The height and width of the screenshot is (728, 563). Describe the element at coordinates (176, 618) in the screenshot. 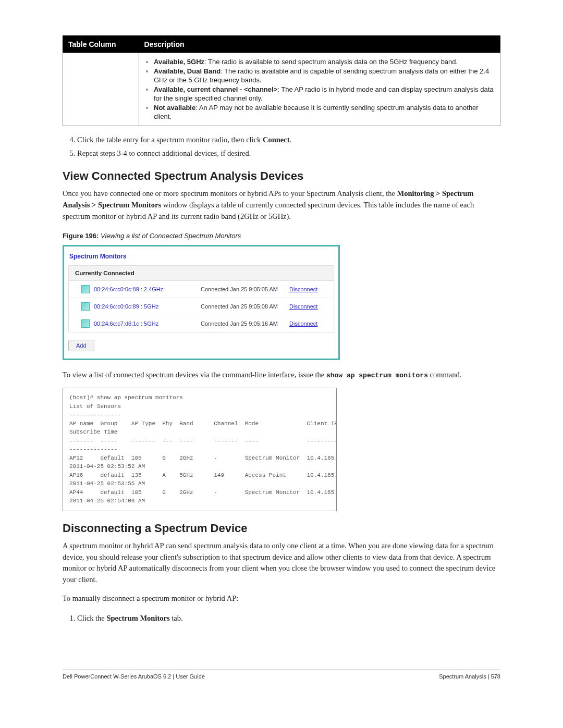

I see `ds1-c: tab.` at that location.